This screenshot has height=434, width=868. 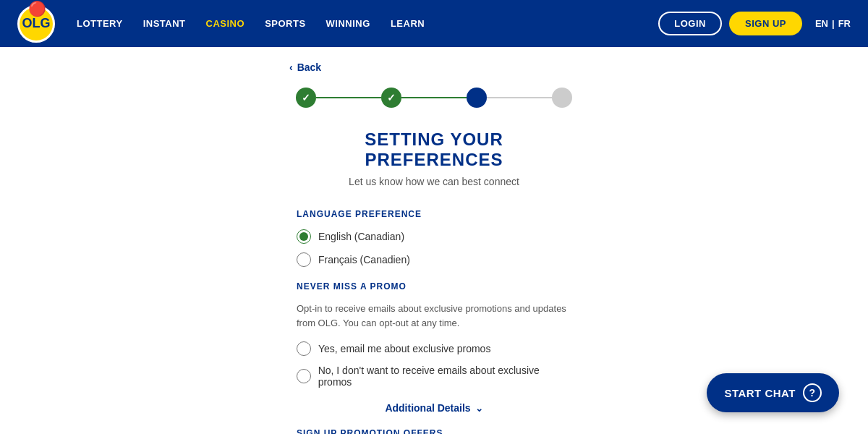 What do you see at coordinates (434, 431) in the screenshot?
I see `signup-promo-label: SIGN UP PROMOTION OFFERS` at bounding box center [434, 431].